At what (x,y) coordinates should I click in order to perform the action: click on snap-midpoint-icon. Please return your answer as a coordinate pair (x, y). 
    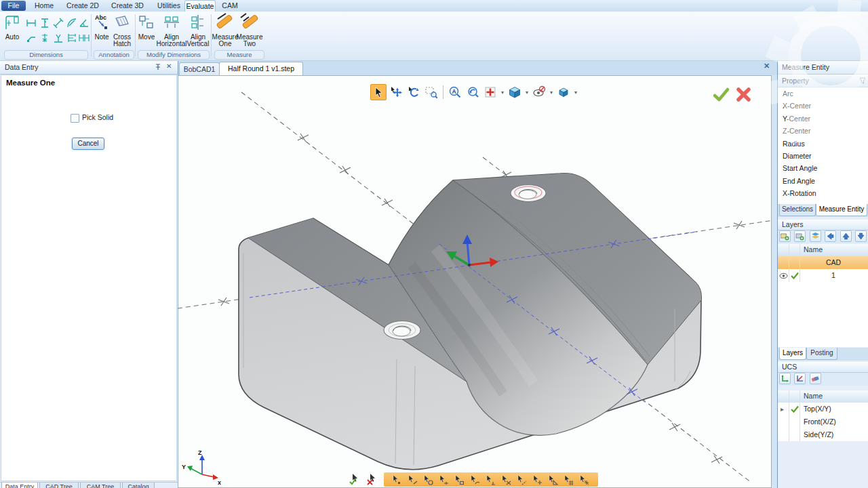
    Looking at the image, I should click on (444, 480).